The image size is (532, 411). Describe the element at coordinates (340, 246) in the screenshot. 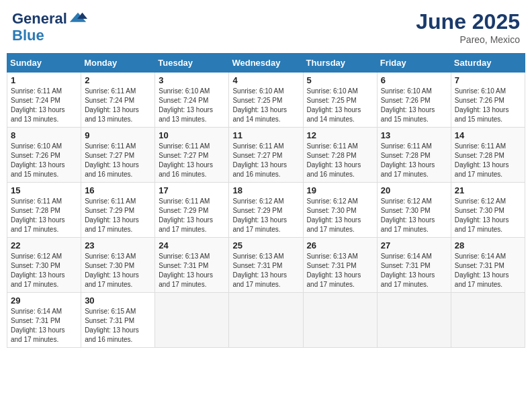

I see `day-number: 26` at that location.